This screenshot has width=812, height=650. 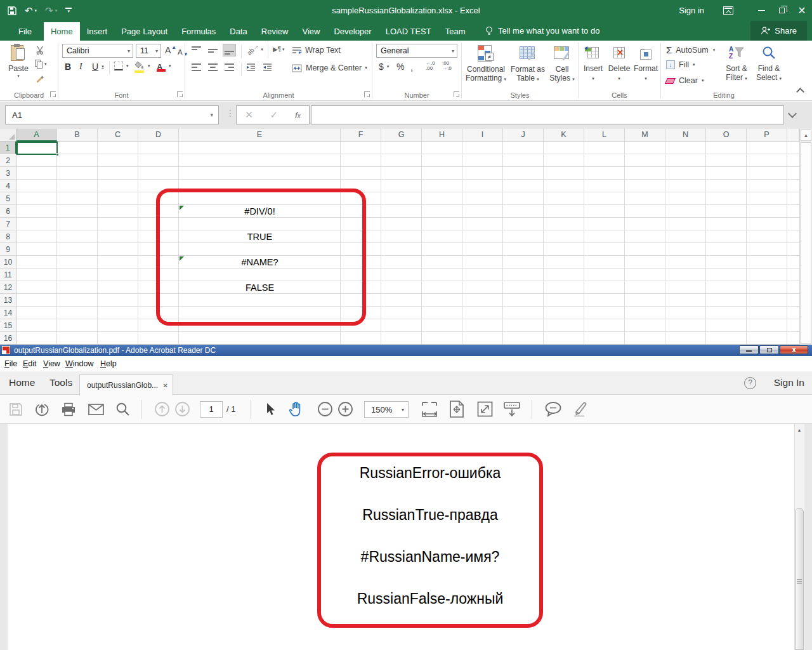 I want to click on acrobat-close-button: x, so click(x=794, y=350).